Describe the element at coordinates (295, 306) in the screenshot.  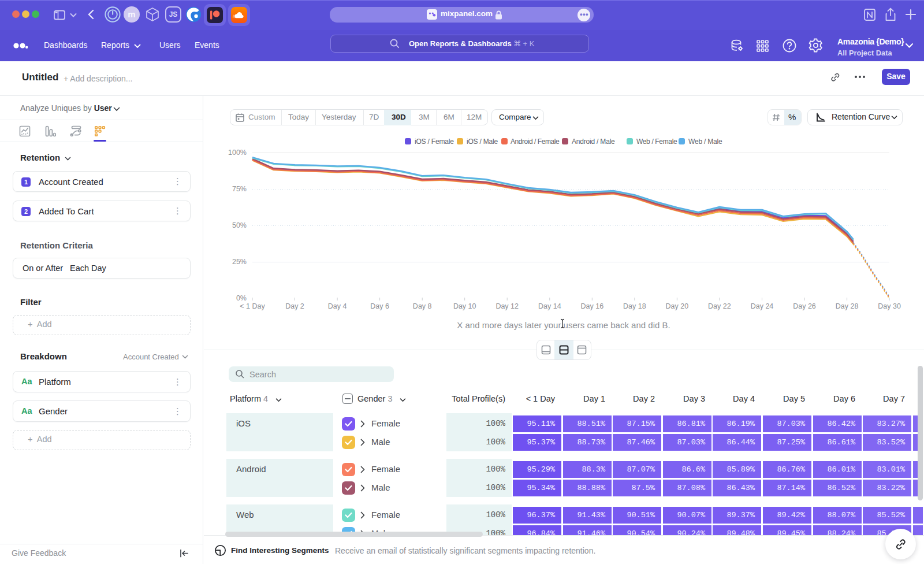
I see `svg-text: Day 2` at that location.